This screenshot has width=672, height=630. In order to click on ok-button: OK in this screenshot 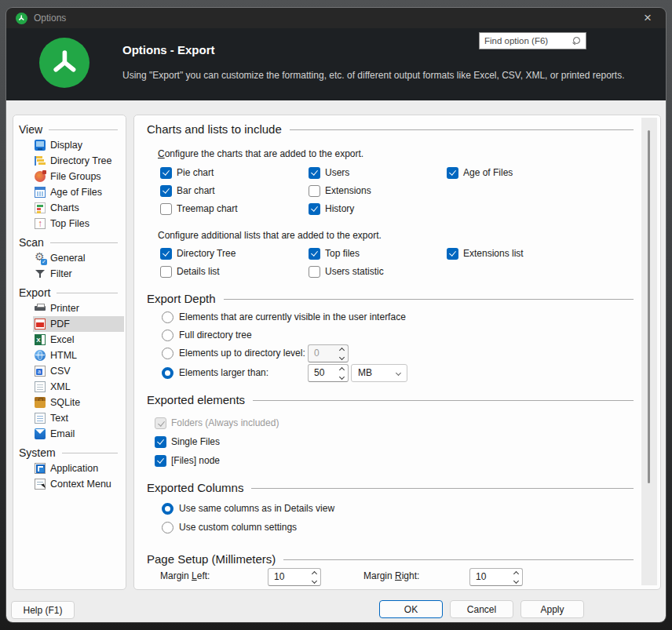, I will do `click(411, 609)`.